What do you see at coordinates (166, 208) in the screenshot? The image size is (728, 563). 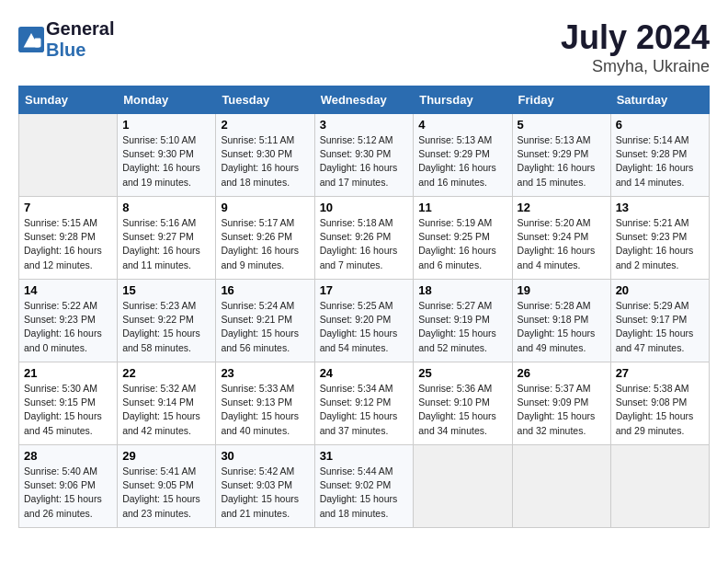 I see `day-number: 8` at bounding box center [166, 208].